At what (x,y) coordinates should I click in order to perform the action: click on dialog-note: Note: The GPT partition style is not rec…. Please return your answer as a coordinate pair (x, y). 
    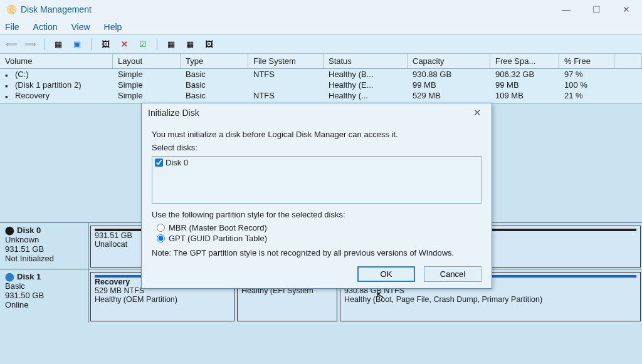
    Looking at the image, I should click on (317, 253).